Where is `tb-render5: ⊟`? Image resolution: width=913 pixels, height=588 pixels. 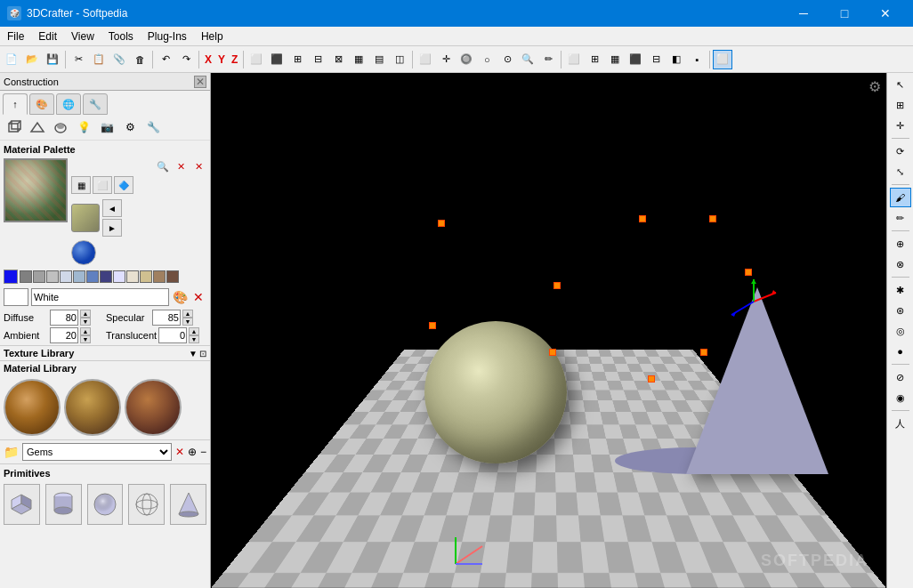
tb-render5: ⊟ is located at coordinates (656, 60).